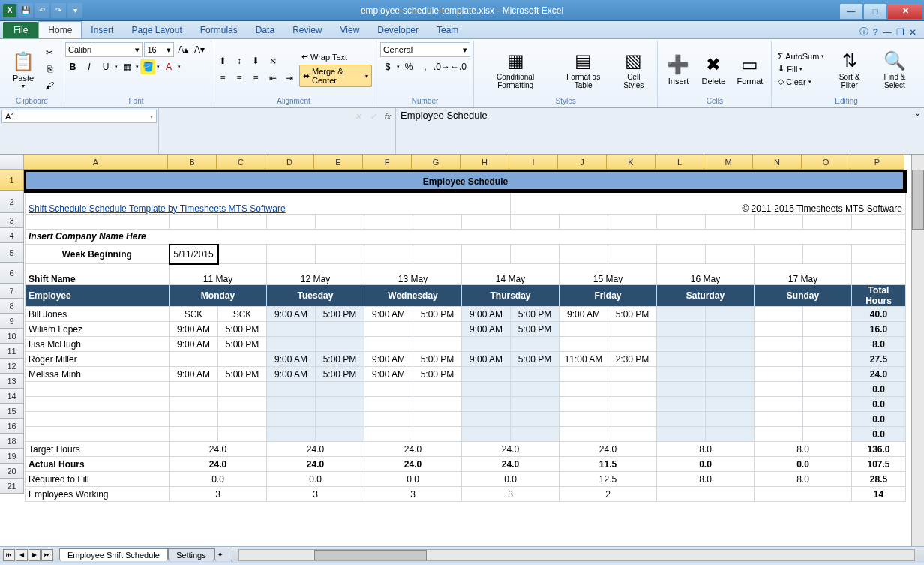 This screenshot has width=924, height=565. I want to click on format-cells-button: ▭Format, so click(750, 69).